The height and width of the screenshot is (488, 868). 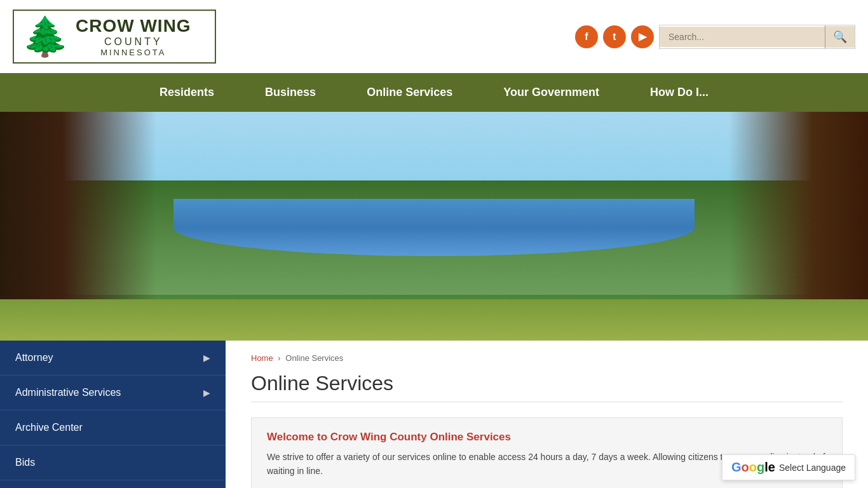 What do you see at coordinates (754, 468) in the screenshot?
I see `google-g-icon: Google` at bounding box center [754, 468].